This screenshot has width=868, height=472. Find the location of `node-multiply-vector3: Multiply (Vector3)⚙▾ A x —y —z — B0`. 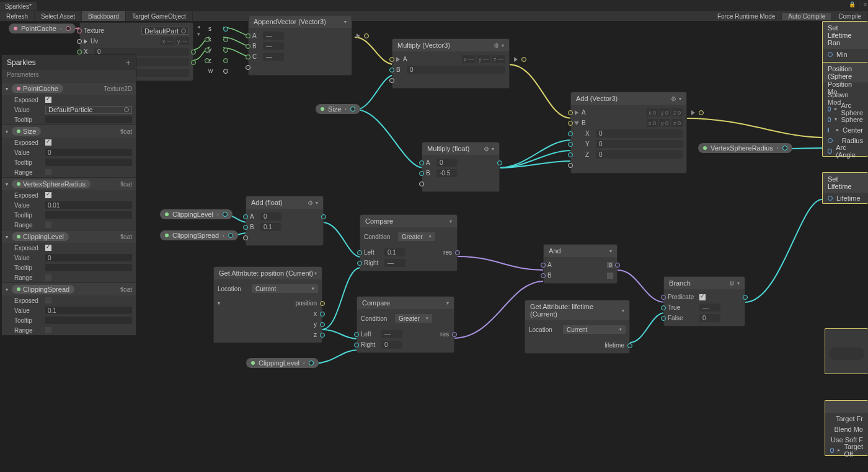

node-multiply-vector3: Multiply (Vector3)⚙▾ A x —y —z — B0 is located at coordinates (451, 63).